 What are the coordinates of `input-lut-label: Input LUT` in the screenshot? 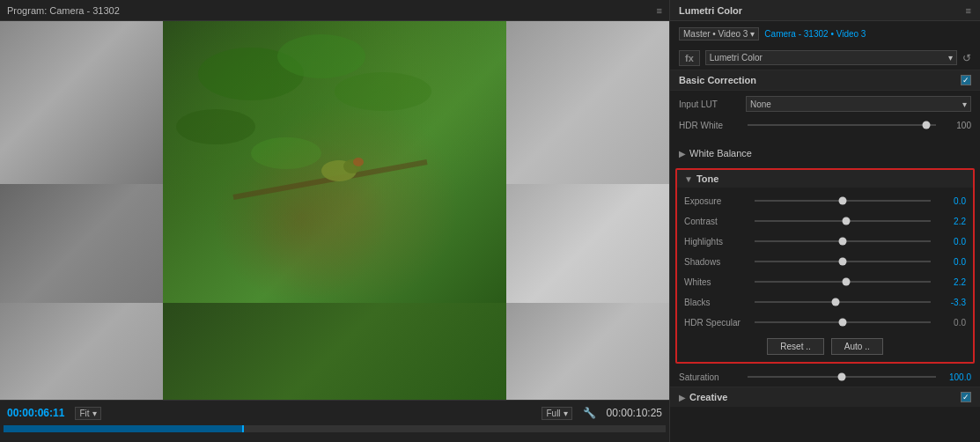 It's located at (710, 104).